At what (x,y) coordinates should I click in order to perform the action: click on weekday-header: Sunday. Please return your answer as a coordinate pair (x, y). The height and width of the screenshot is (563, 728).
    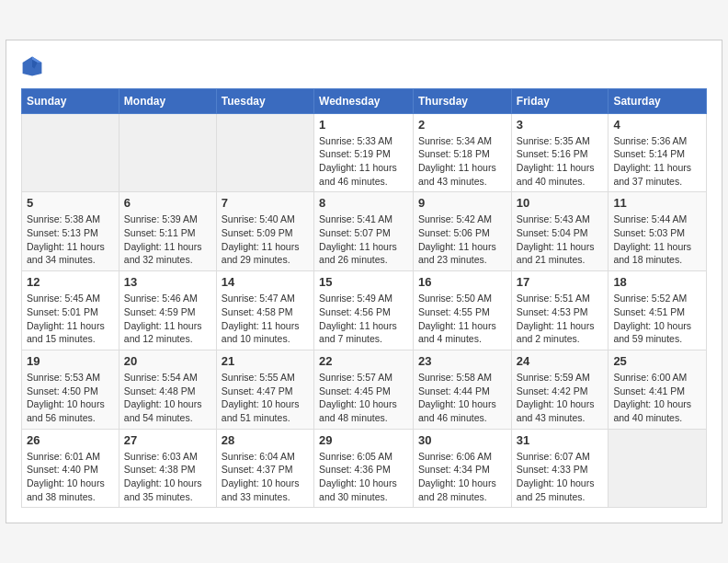
    Looking at the image, I should click on (71, 101).